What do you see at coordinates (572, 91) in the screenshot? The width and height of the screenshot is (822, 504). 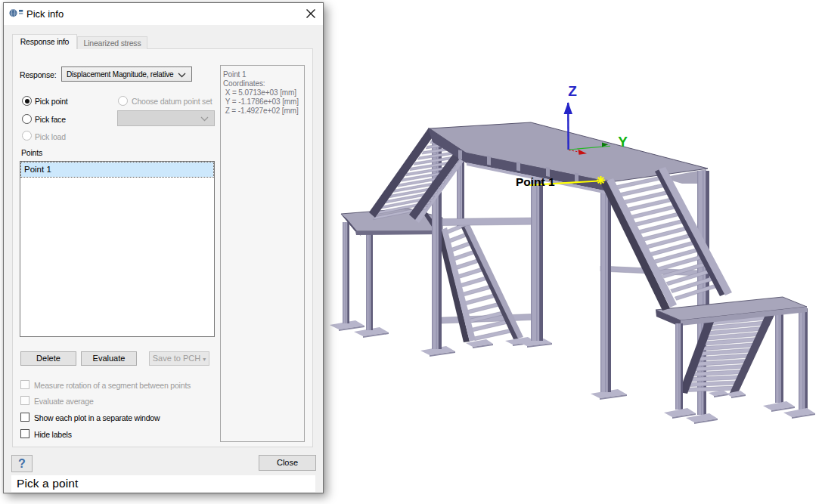 I see `svg-text: Z` at bounding box center [572, 91].